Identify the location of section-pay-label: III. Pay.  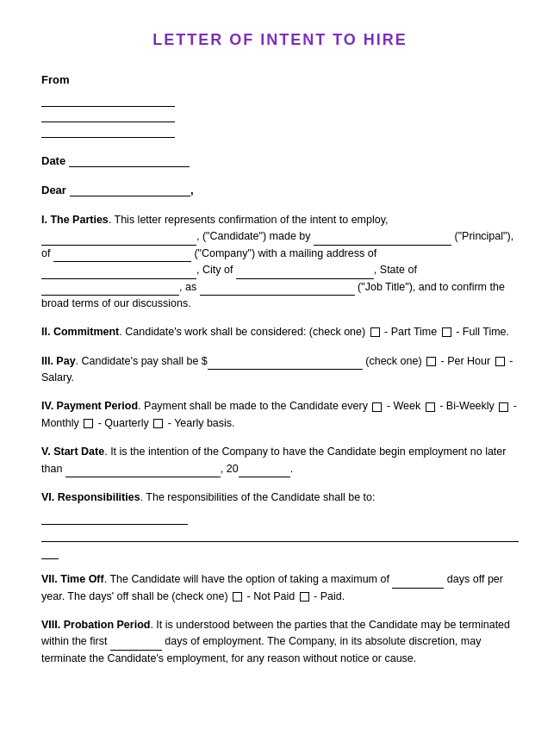
(59, 361).